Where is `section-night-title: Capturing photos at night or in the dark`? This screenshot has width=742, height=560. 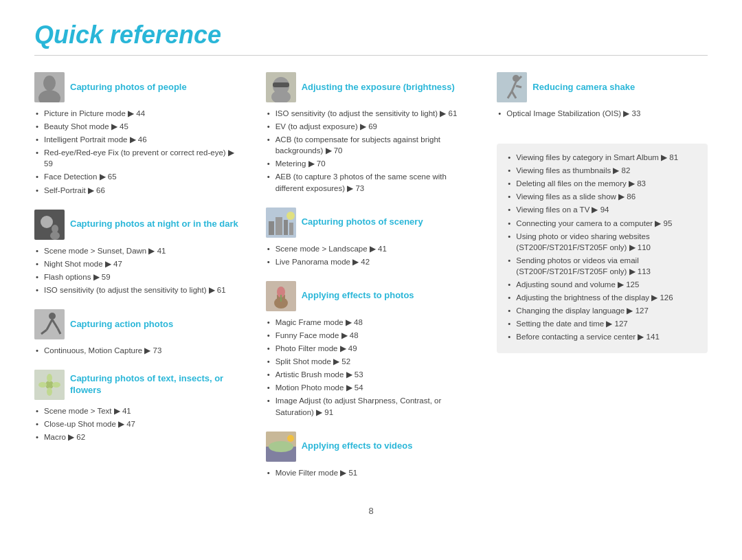
section-night-title: Capturing photos at night or in the dark is located at coordinates (154, 224).